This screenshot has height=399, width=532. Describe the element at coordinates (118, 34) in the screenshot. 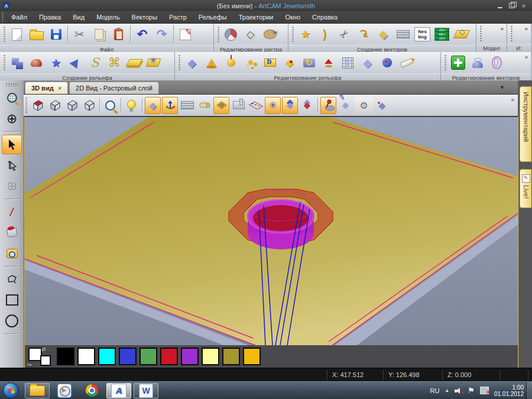

I see `paste-button` at that location.